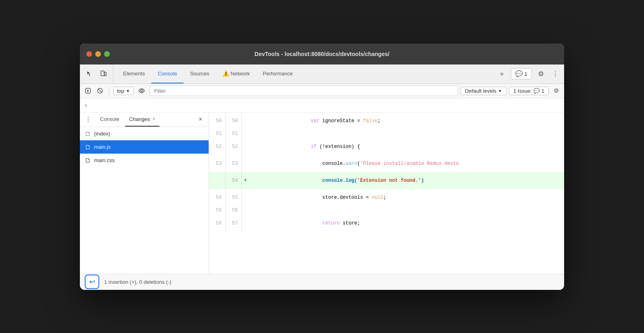 The height and width of the screenshot is (333, 644). I want to click on panel-tab-bar: ⋮ Console Changes × ×, so click(144, 120).